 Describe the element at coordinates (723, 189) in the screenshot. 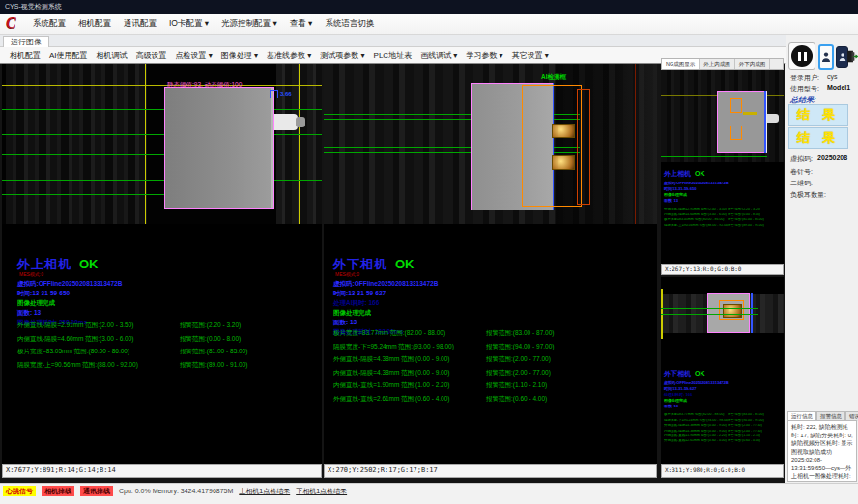

I see `time-line: 时间:13-31-59-650` at that location.